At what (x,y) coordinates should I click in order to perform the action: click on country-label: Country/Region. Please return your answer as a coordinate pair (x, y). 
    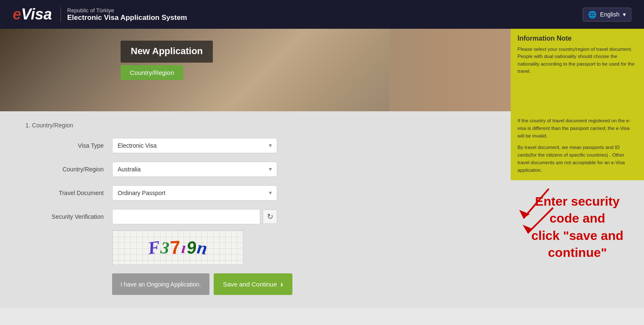
    Looking at the image, I should click on (64, 169).